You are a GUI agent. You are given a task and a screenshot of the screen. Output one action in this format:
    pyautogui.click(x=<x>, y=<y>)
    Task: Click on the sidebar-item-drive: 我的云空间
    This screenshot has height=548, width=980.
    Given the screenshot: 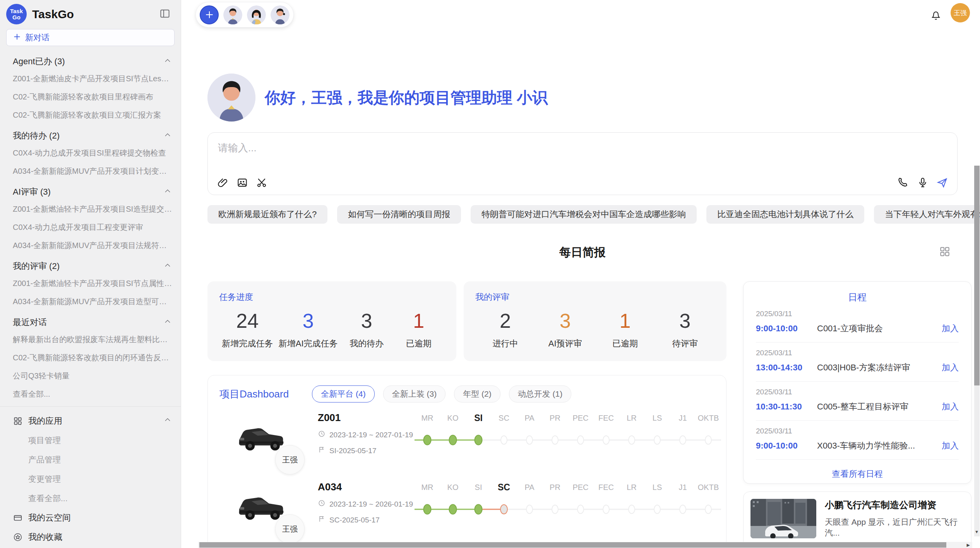 What is the action you would take?
    pyautogui.click(x=91, y=518)
    